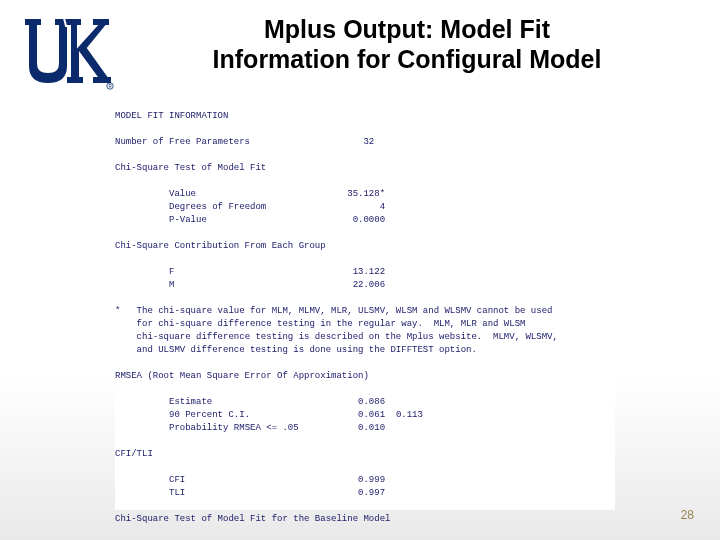 This screenshot has width=720, height=540. Describe the element at coordinates (332, 324) in the screenshot. I see `note-l2: for chi-square difference testing in the…` at that location.